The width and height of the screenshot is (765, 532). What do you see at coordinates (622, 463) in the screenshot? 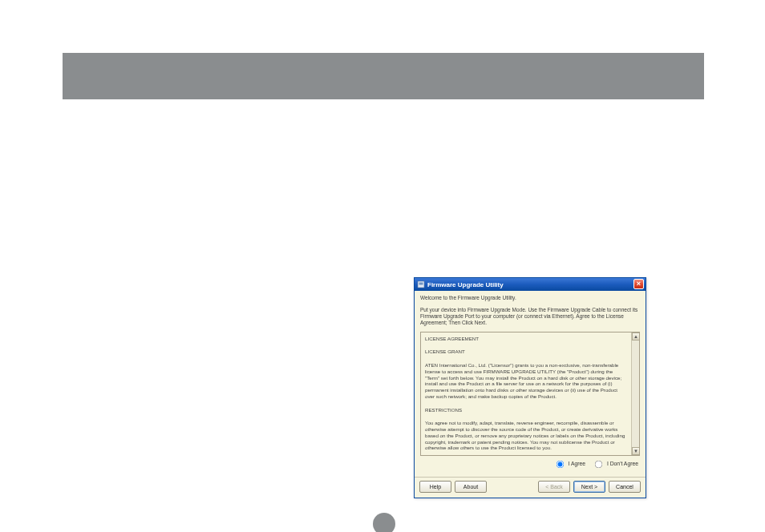
I see `radio-dont-agree-label: I Don't Agree` at bounding box center [622, 463].